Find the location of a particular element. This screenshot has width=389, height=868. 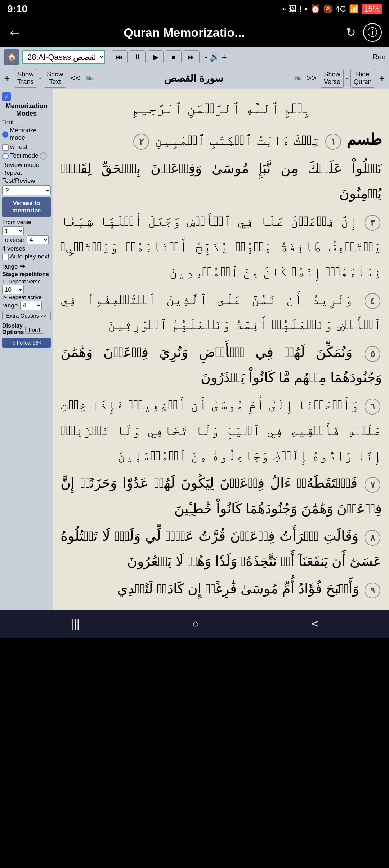

verse-7-text: فَٱلۡتَقَطَهُۥٓ ءَالُ فِرۡعَوۡنَ لِيَكُو… is located at coordinates (221, 496).